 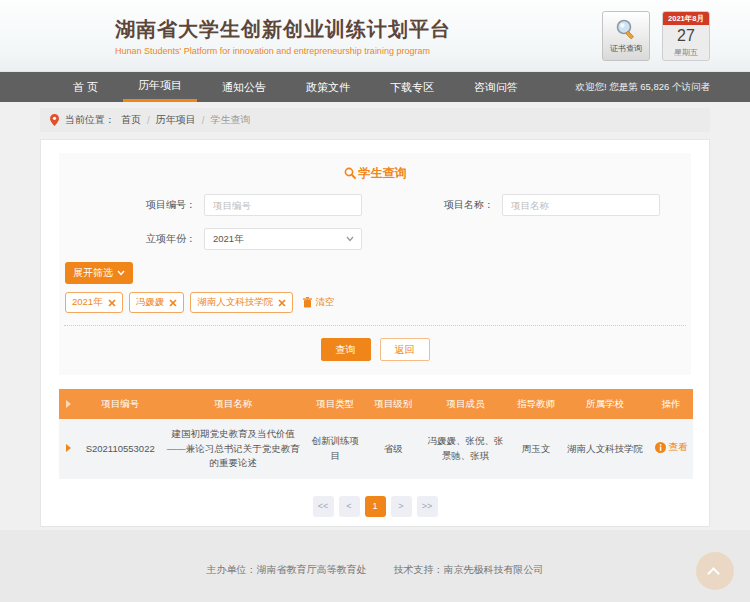 I want to click on info-circle-icon, so click(x=660, y=448).